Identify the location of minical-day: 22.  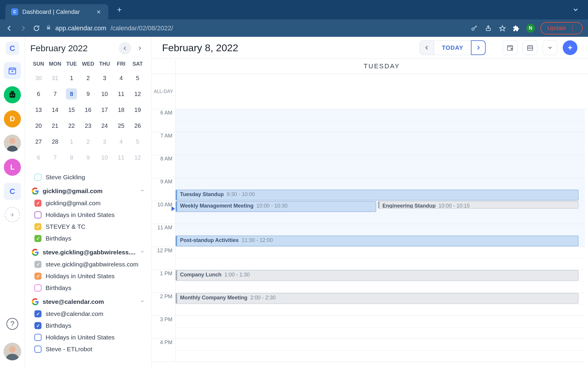
(71, 126).